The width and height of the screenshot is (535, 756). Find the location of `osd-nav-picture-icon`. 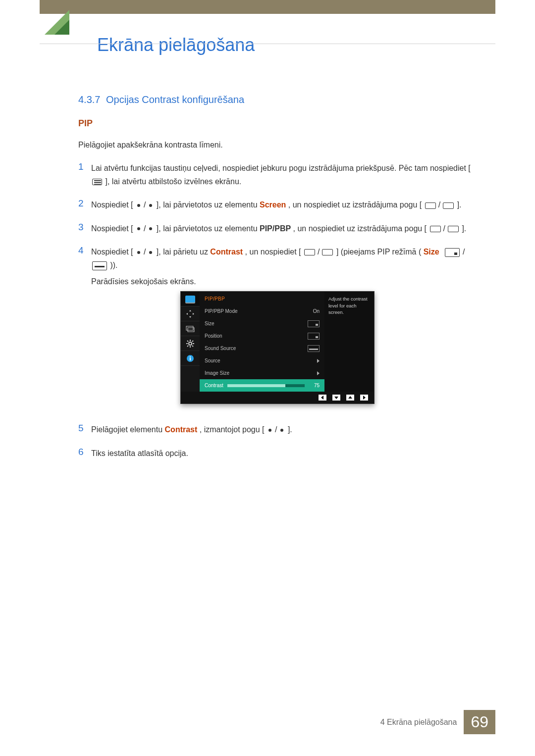

osd-nav-picture-icon is located at coordinates (190, 299).